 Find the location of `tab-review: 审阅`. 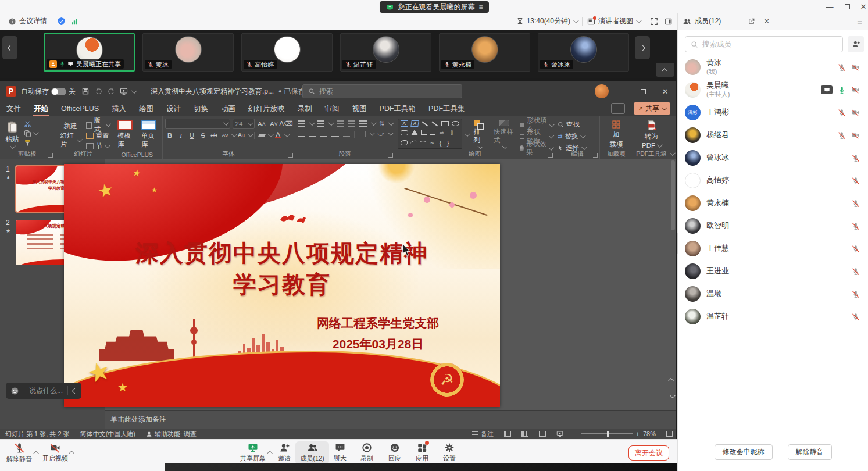

tab-review: 审阅 is located at coordinates (333, 109).